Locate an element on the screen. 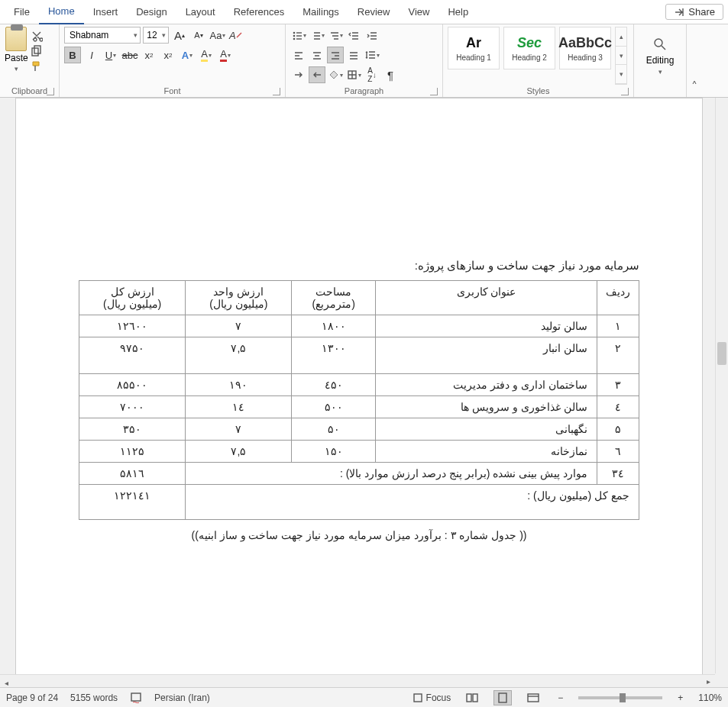 The image size is (728, 707). clear-formatting-button: A is located at coordinates (237, 35).